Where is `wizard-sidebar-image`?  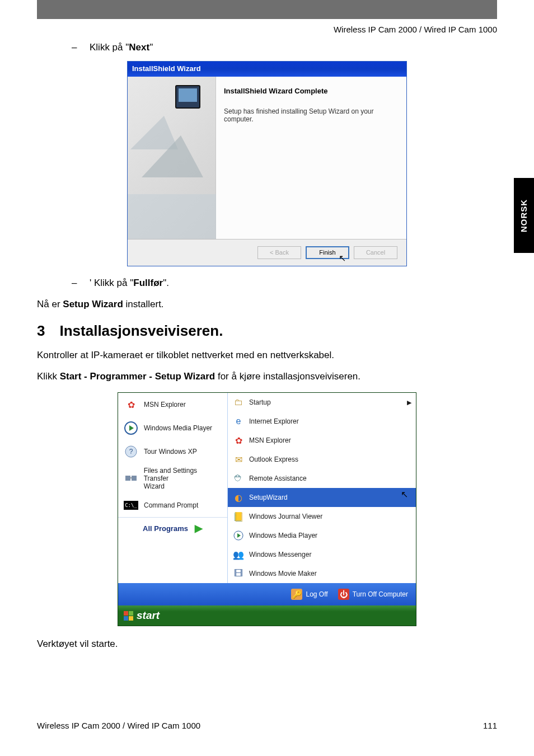 wizard-sidebar-image is located at coordinates (172, 158).